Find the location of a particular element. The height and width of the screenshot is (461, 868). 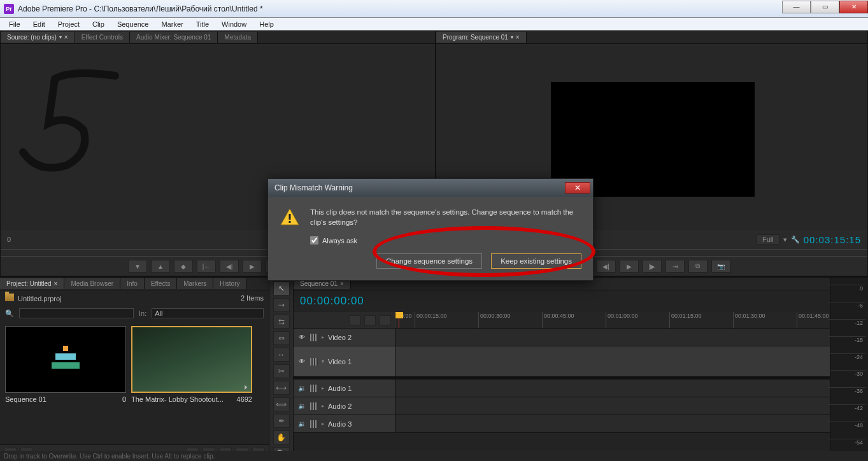

change-sequence-settings-button: Change sequence settings is located at coordinates (429, 261).